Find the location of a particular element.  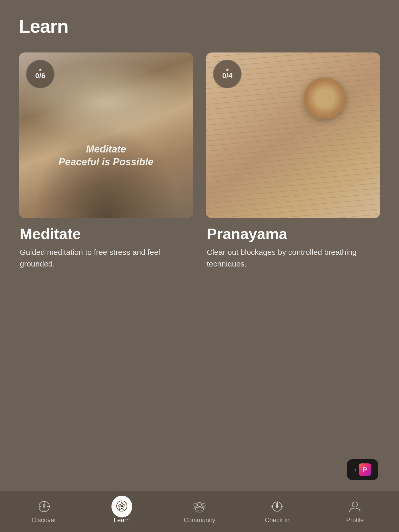

meditate-card-title: Meditate is located at coordinates (106, 234).